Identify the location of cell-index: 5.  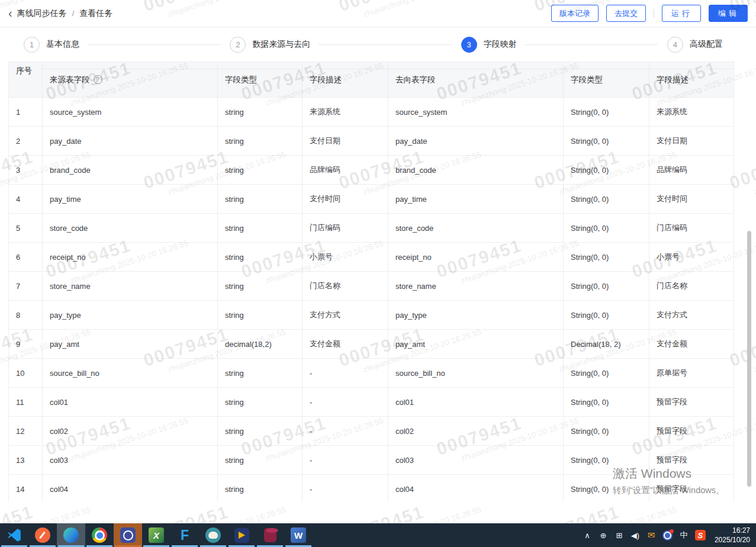
(25, 228).